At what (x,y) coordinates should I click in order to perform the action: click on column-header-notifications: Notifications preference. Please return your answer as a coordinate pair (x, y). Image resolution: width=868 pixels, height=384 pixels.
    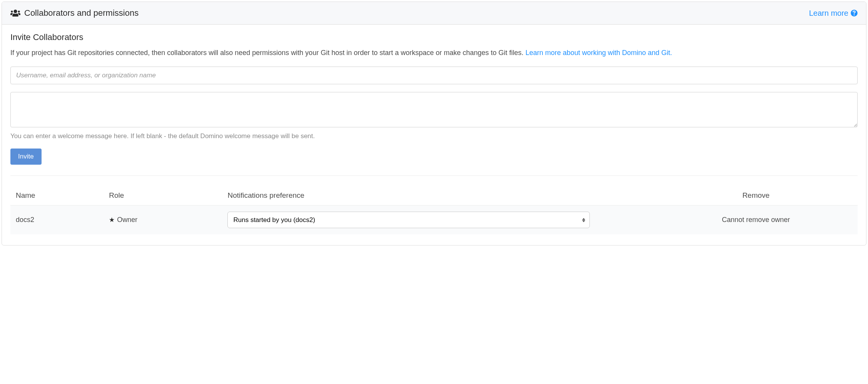
    Looking at the image, I should click on (438, 196).